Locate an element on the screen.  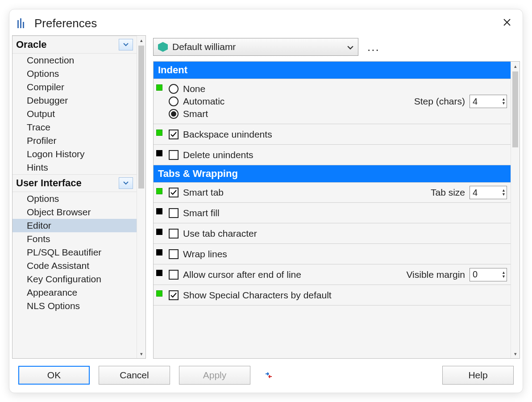
indent-radio-automatic: Automatic is located at coordinates (291, 101).